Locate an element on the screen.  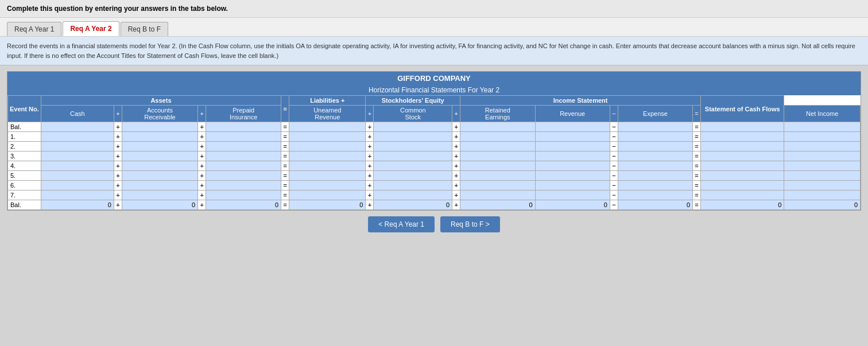
plus-op-3: + is located at coordinates (370, 127).